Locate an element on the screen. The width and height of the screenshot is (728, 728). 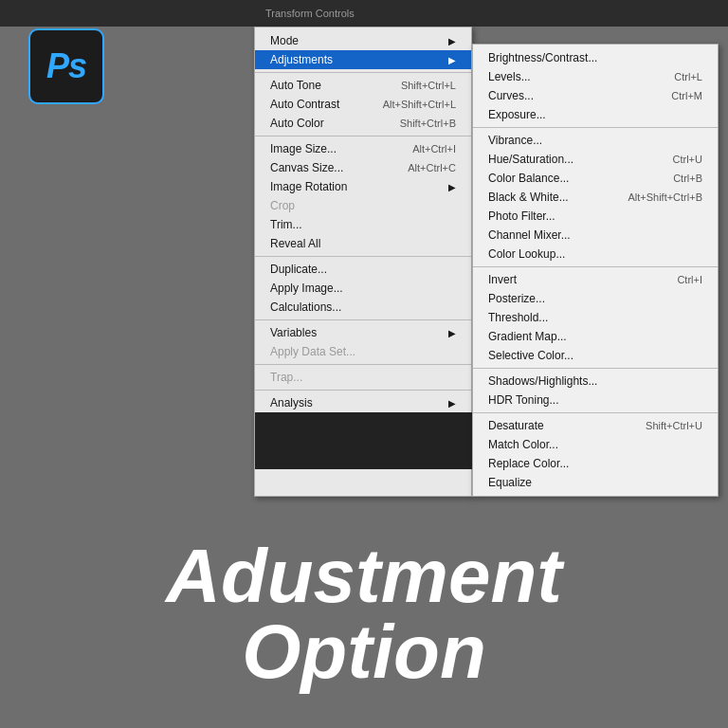
submenu-replace-color: Replace Color... is located at coordinates (595, 464).